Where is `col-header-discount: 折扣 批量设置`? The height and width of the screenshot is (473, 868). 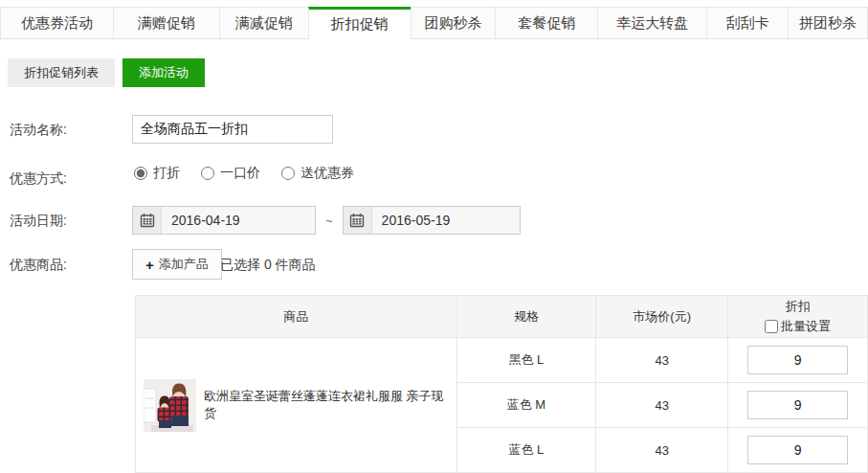 col-header-discount: 折扣 批量设置 is located at coordinates (798, 317).